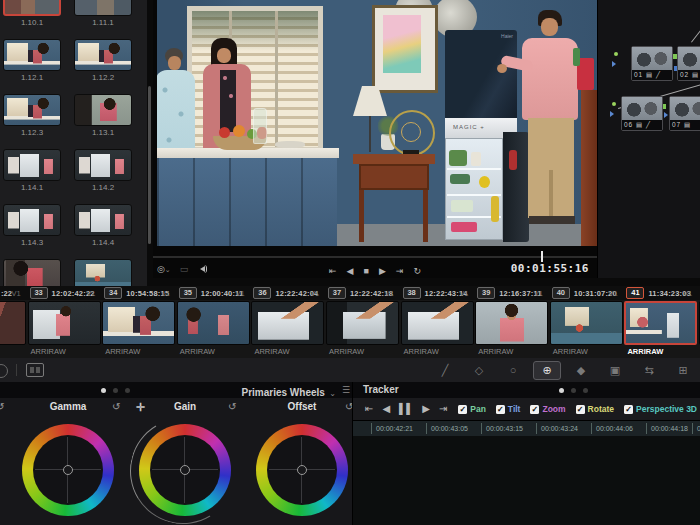 This screenshot has height=525, width=700. What do you see at coordinates (635, 293) in the screenshot?
I see `clip-number-badge: 41` at bounding box center [635, 293].